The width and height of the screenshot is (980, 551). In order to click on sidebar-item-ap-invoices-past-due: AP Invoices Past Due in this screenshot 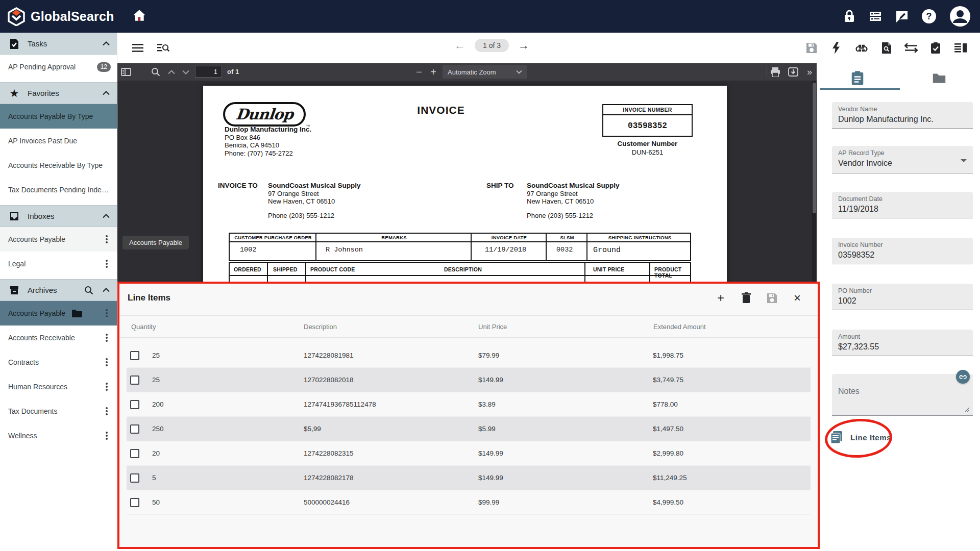, I will do `click(58, 141)`.